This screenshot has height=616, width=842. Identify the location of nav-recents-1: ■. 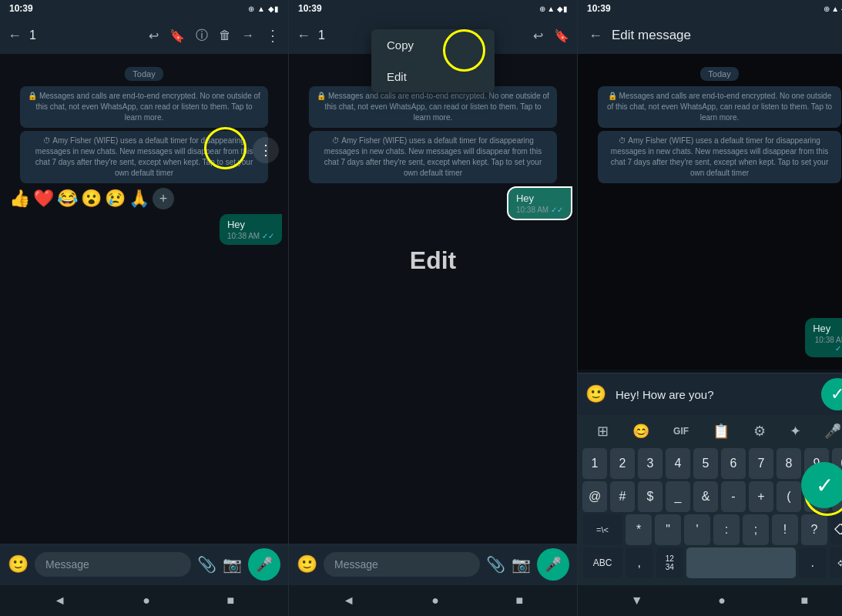
(231, 601).